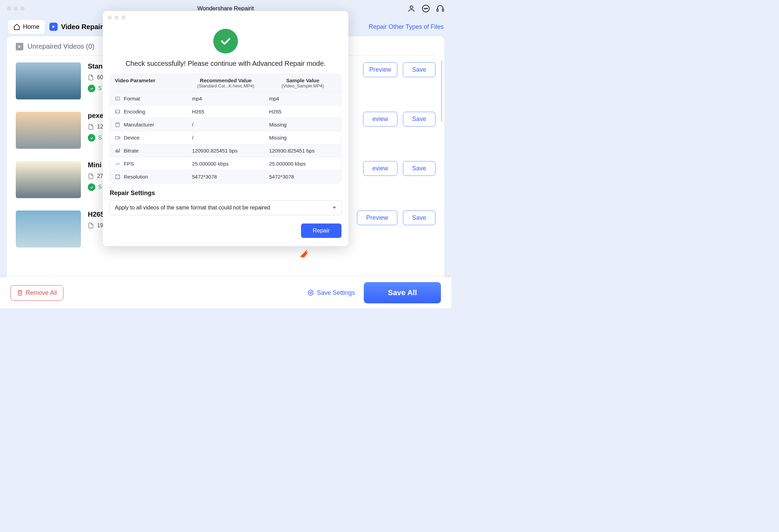  I want to click on gear-icon, so click(311, 293).